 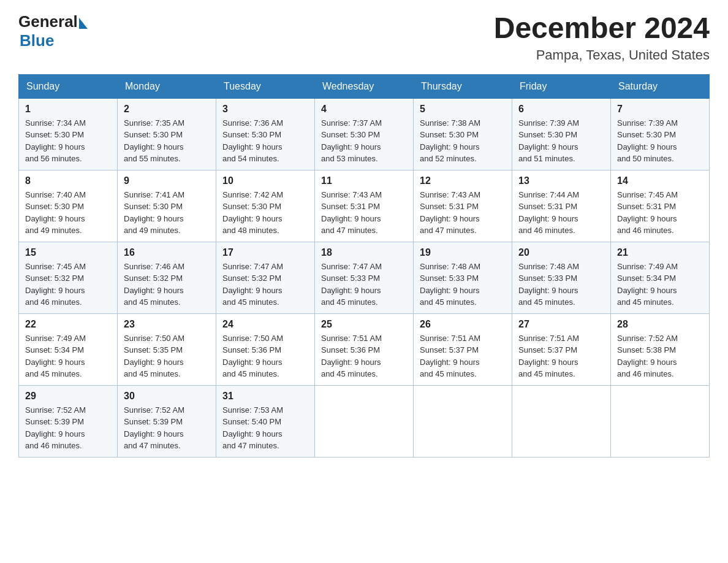 What do you see at coordinates (48, 22) in the screenshot?
I see `logo-text-general: General` at bounding box center [48, 22].